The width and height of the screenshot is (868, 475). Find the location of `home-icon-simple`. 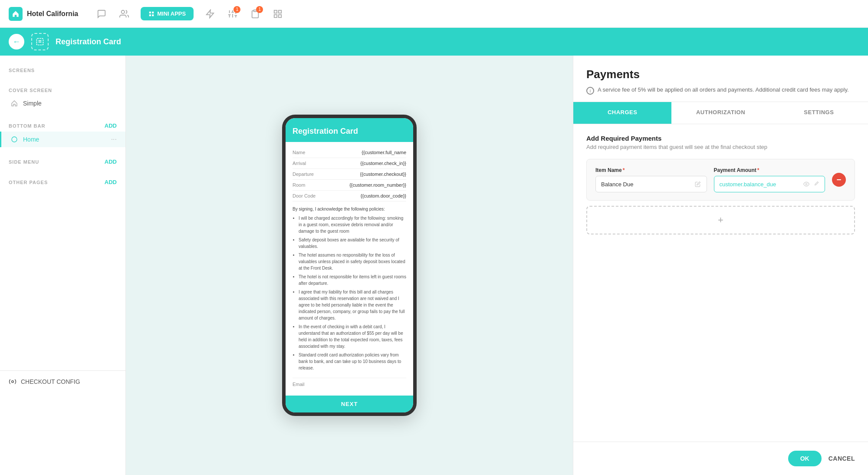

home-icon-simple is located at coordinates (14, 103).